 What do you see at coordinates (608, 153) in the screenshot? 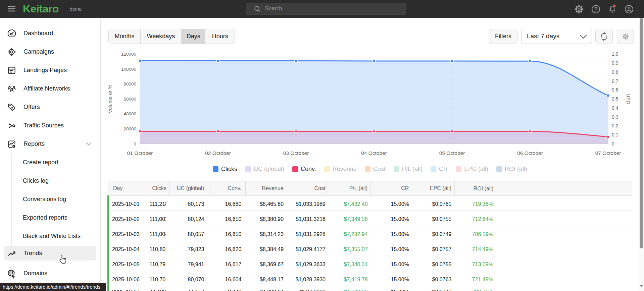
I see `svg-text: 07 October` at bounding box center [608, 153].